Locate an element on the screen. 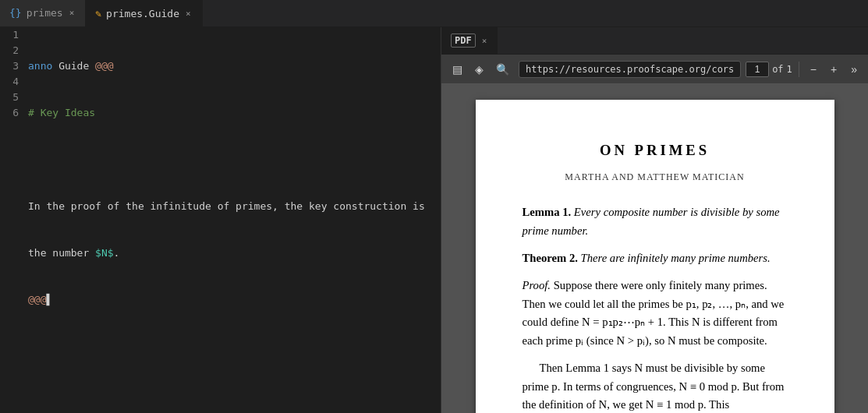 This screenshot has height=413, width=868. search-button: 🔍 is located at coordinates (502, 69).